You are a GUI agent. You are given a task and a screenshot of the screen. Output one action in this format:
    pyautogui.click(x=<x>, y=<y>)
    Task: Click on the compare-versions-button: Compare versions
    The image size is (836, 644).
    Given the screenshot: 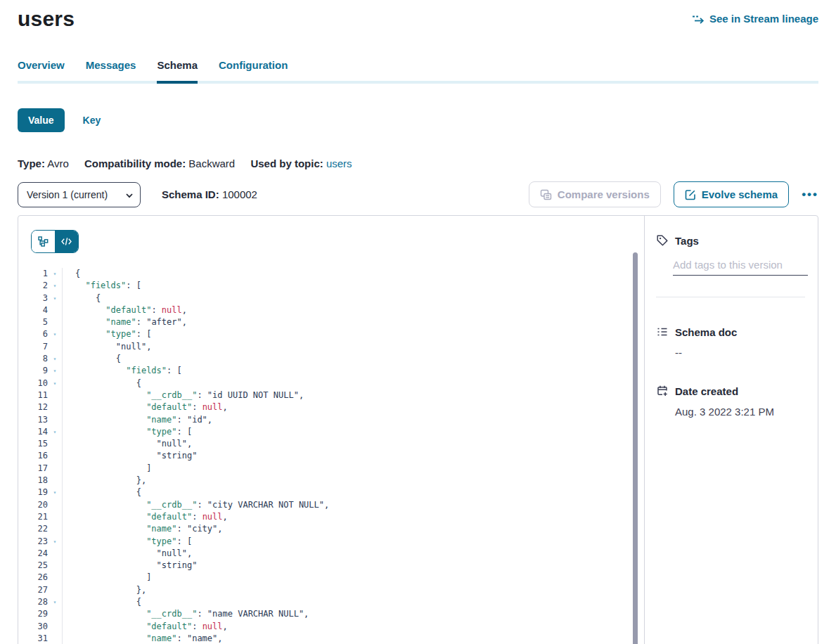 What is the action you would take?
    pyautogui.click(x=595, y=194)
    